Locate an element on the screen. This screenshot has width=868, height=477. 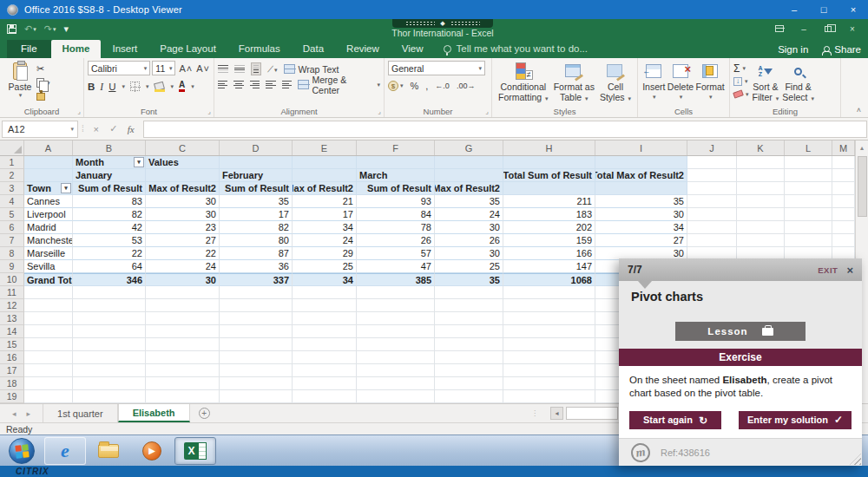
cell-A7: Manchester is located at coordinates (49, 241).